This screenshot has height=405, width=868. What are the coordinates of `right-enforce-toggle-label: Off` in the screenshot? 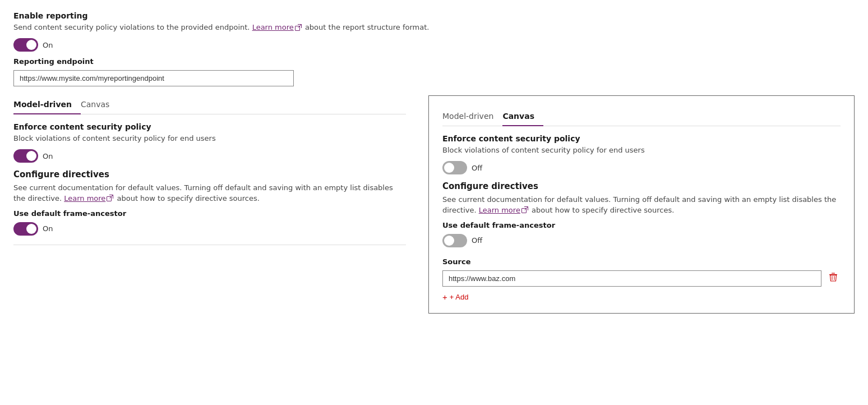 It's located at (477, 168).